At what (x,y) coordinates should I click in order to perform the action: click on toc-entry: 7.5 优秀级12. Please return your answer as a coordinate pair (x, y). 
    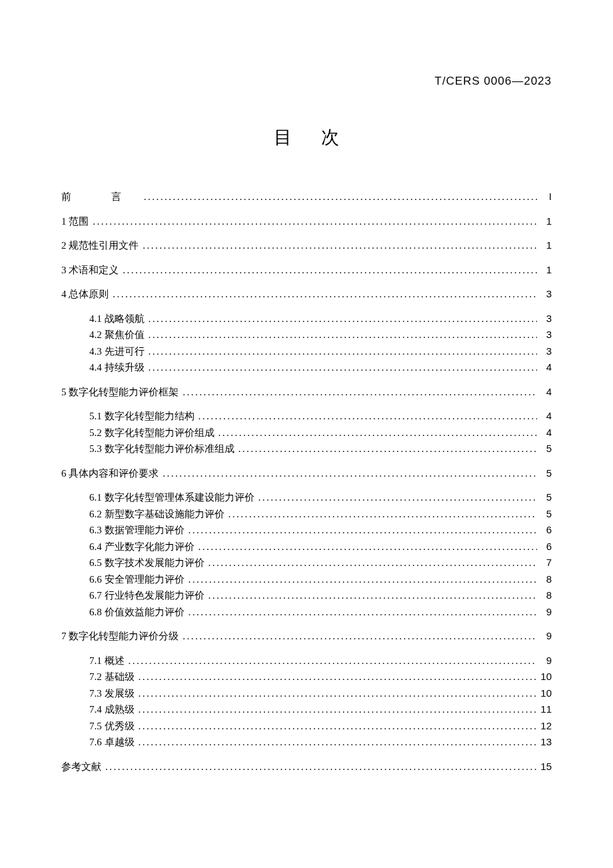
    Looking at the image, I should click on (306, 727).